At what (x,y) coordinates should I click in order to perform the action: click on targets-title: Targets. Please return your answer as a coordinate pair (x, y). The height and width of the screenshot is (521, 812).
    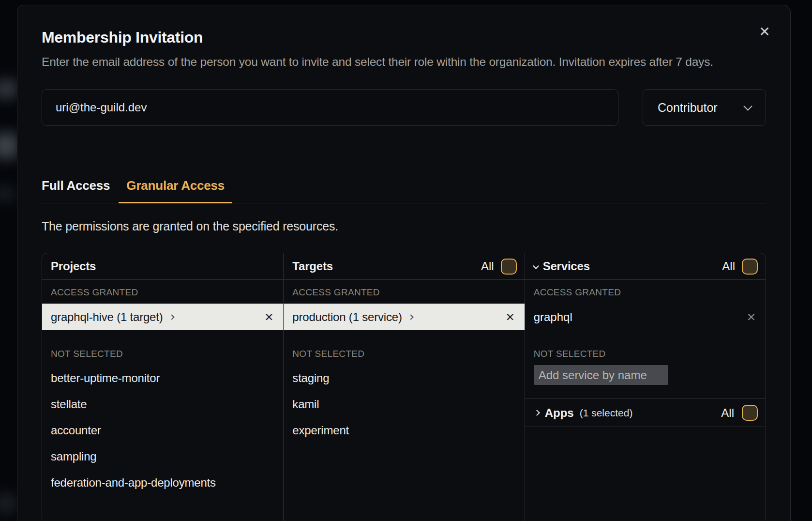
    Looking at the image, I should click on (313, 266).